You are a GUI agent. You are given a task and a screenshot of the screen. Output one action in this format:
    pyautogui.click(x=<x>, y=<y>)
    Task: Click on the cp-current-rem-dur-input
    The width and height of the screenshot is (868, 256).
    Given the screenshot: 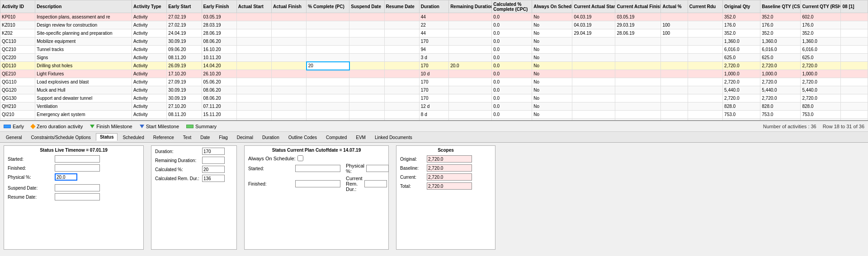 What is the action you would take?
    pyautogui.click(x=376, y=184)
    